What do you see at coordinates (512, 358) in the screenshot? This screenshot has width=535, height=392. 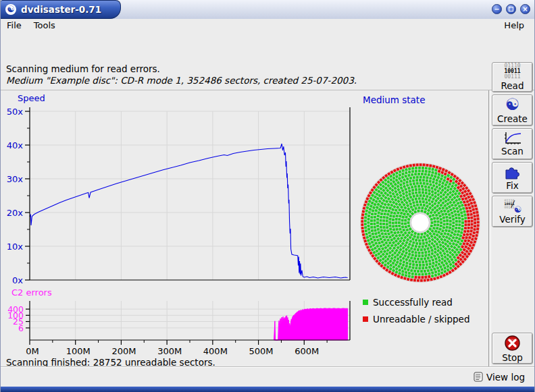 I see `stop-label: Stop` at bounding box center [512, 358].